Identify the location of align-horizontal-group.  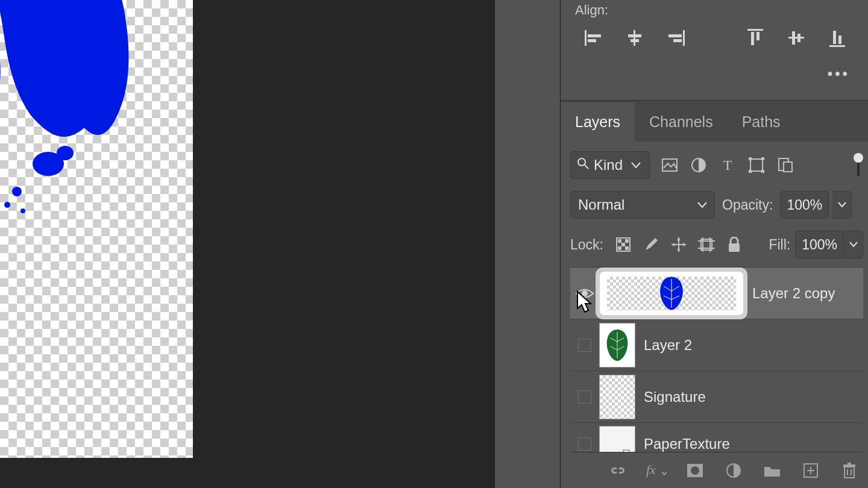
(635, 38).